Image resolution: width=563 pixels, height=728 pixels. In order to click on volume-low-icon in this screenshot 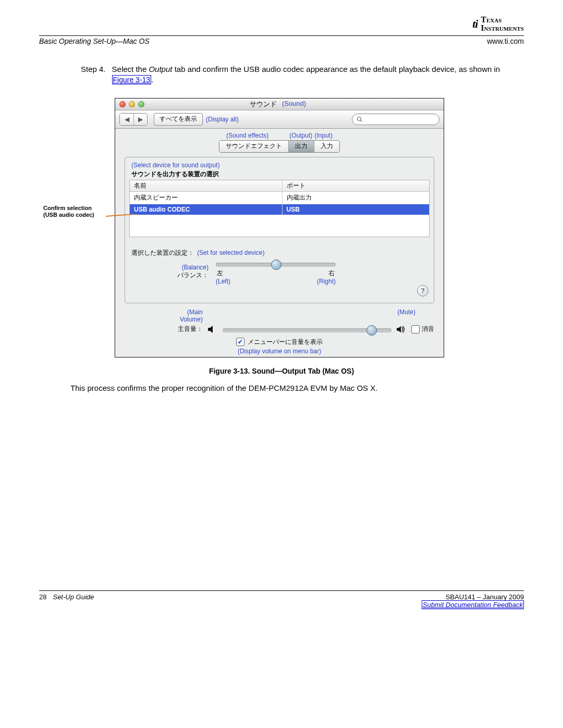, I will do `click(213, 329)`.